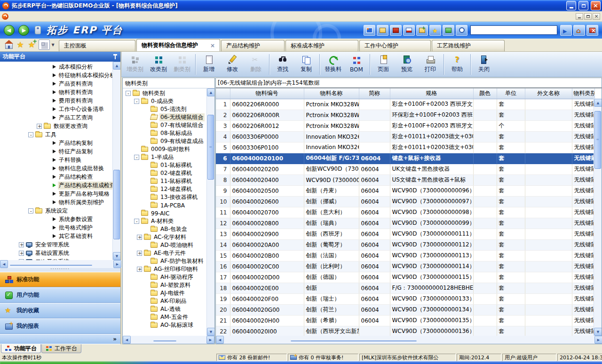 The width and height of the screenshot is (602, 364). What do you see at coordinates (115, 56) in the screenshot?
I see `pin-icon` at bounding box center [115, 56].